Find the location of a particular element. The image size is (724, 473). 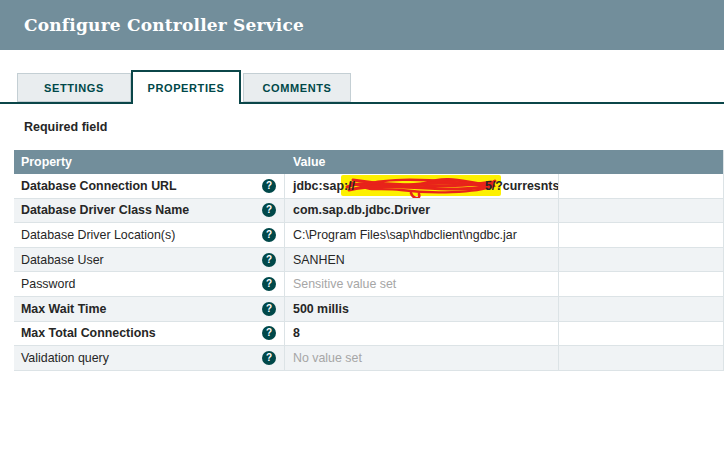

property-cell: Database User? is located at coordinates (150, 260).